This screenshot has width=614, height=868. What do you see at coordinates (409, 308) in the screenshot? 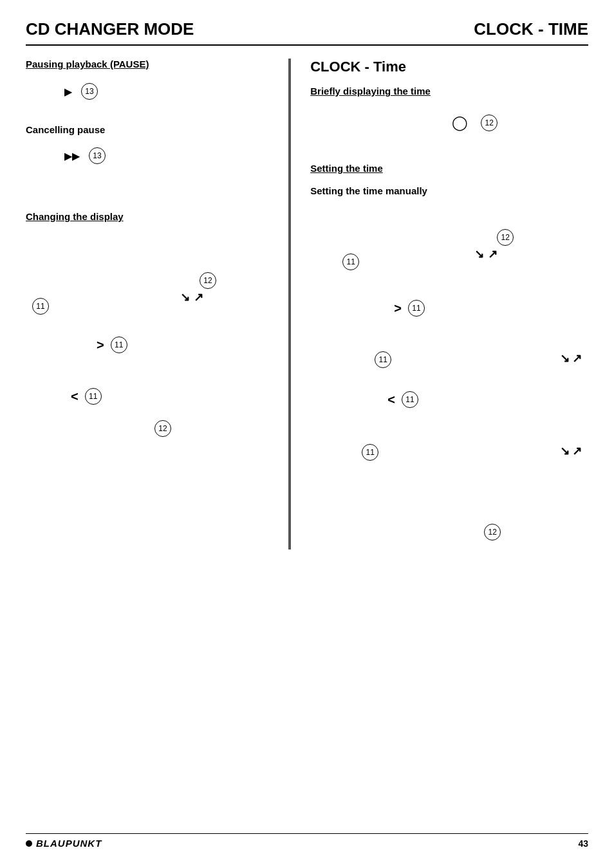
I see `chevron-right-setting: > 11` at bounding box center [409, 308].